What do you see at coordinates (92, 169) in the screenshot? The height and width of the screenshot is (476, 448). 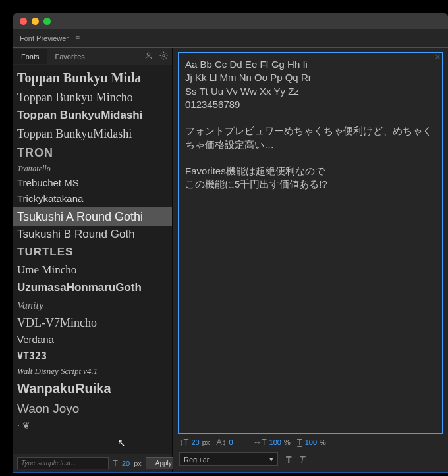 I see `font-item: Trattatello` at bounding box center [92, 169].